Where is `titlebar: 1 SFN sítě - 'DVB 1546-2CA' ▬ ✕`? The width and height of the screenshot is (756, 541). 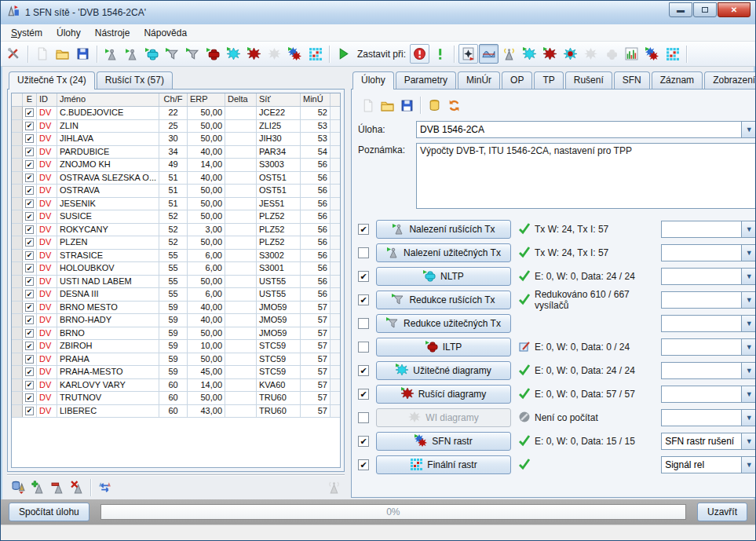 titlebar: 1 SFN sítě - 'DVB 1546-2CA' ▬ ✕ is located at coordinates (378, 13).